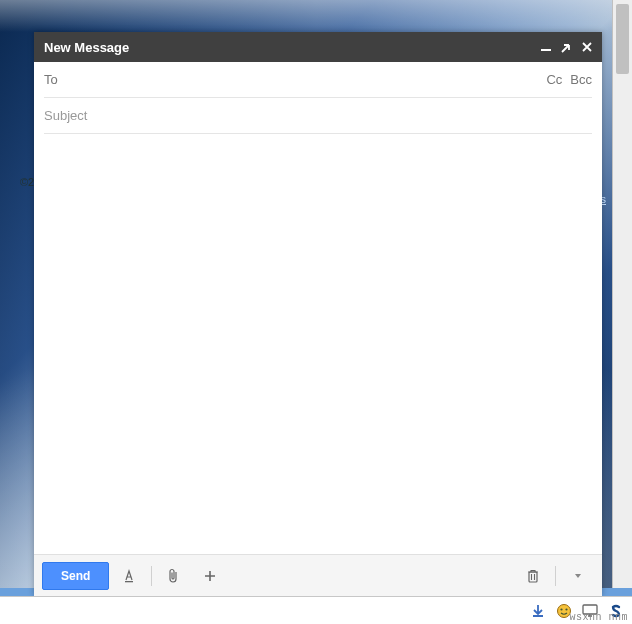  I want to click on bcc-toggle: Bcc, so click(581, 80).